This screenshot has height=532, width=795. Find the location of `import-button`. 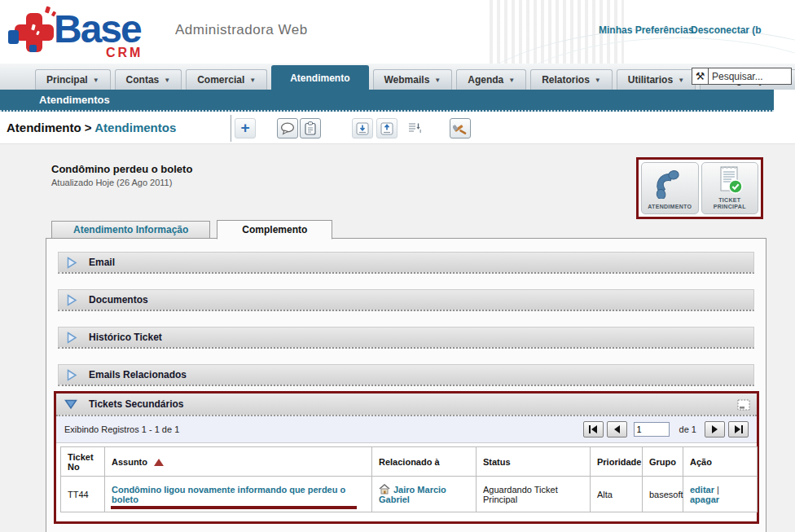

import-button is located at coordinates (362, 129).